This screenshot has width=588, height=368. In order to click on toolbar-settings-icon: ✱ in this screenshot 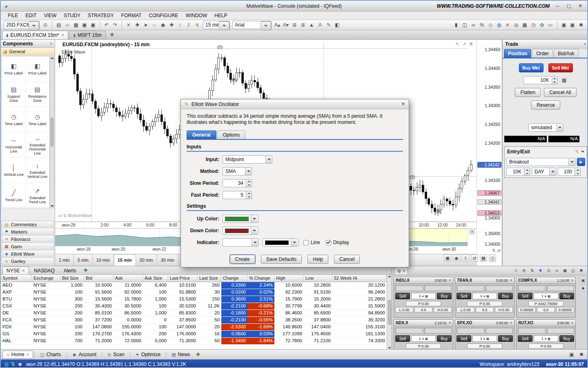, I will do `click(581, 25)`.